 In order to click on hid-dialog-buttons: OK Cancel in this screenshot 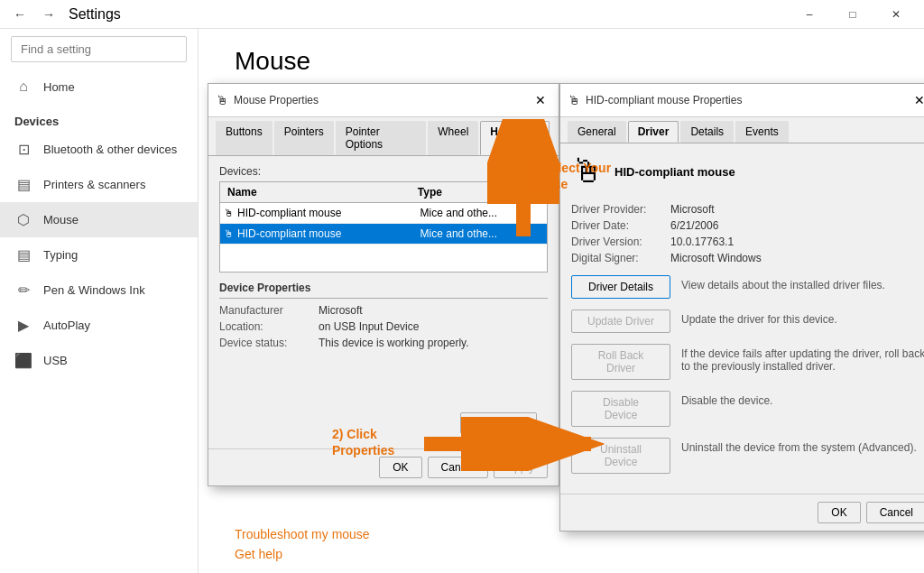, I will do `click(742, 513)`.